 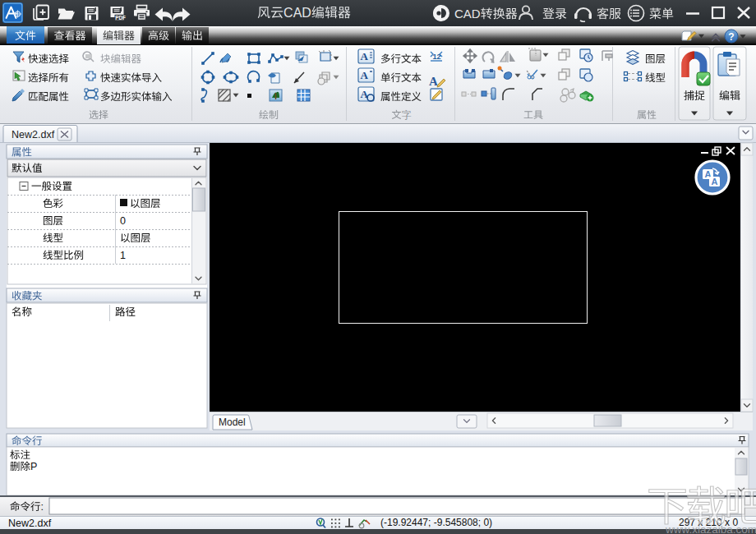 What do you see at coordinates (34, 467) in the screenshot?
I see `svg-text: P` at bounding box center [34, 467].